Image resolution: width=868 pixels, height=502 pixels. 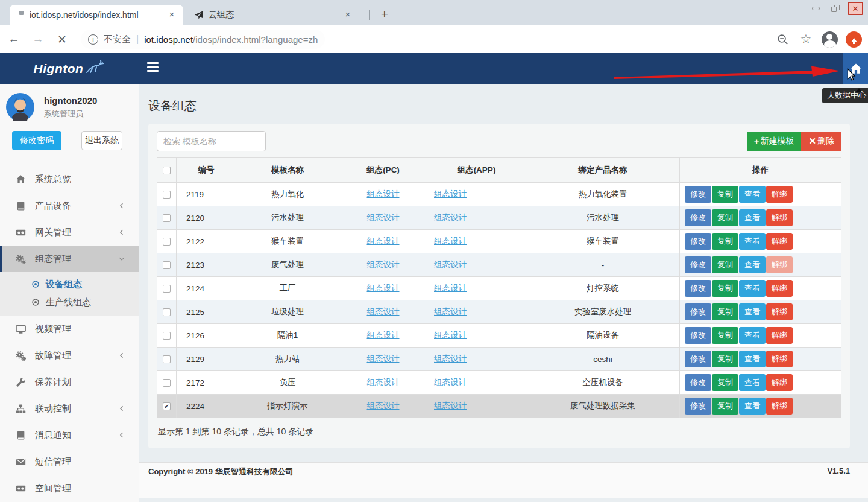 I want to click on delete-button: ✕删除, so click(x=821, y=141).